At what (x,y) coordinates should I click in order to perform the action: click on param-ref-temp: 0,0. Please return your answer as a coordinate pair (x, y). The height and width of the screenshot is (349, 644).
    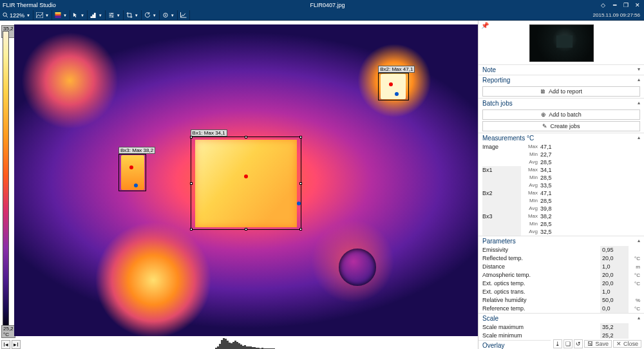
    Looking at the image, I should click on (614, 309).